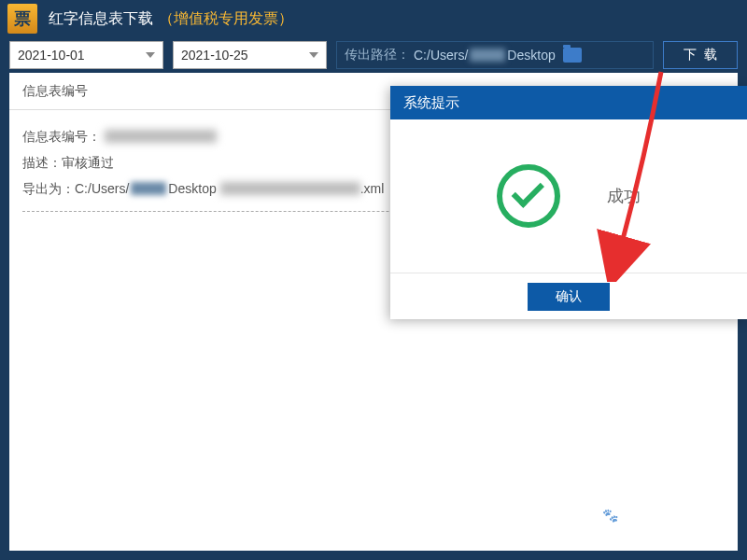 Image resolution: width=747 pixels, height=560 pixels. What do you see at coordinates (377, 55) in the screenshot?
I see `path-label: 传出路径：` at bounding box center [377, 55].